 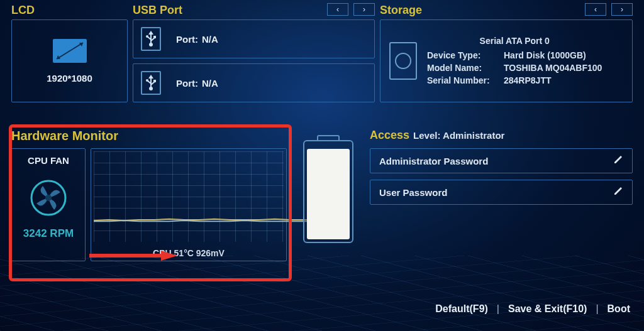 I want to click on lcd-resolution: 1920*1080, so click(x=69, y=78).